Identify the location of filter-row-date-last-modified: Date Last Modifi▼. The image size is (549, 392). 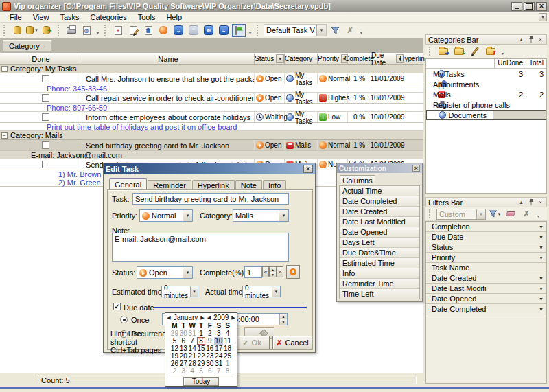
(486, 288).